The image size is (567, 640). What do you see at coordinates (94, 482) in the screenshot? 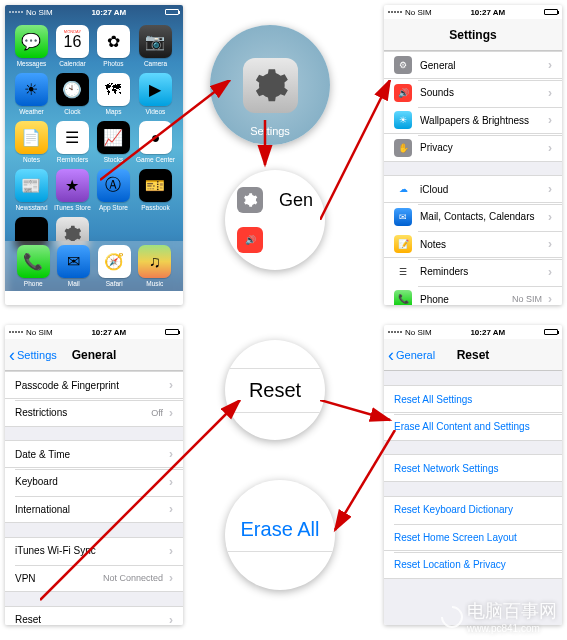
I see `row-keyboard: Keyboard›` at bounding box center [94, 482].